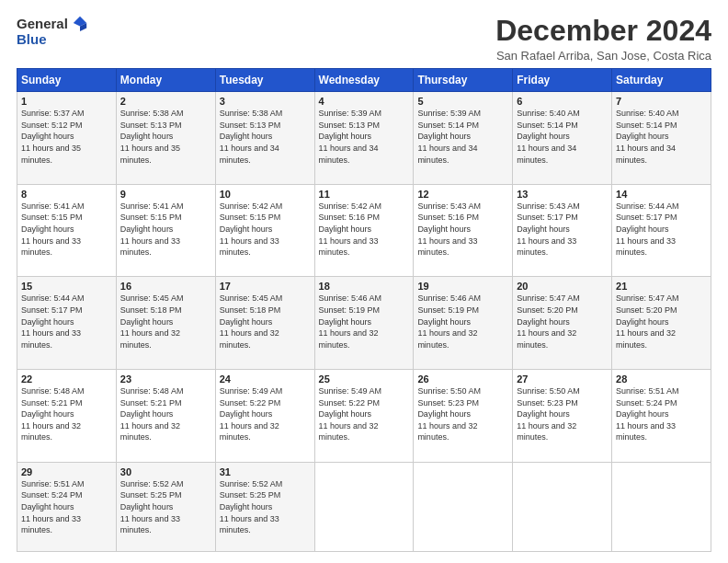 Image resolution: width=728 pixels, height=563 pixels. What do you see at coordinates (265, 101) in the screenshot?
I see `day-number: 3` at bounding box center [265, 101].